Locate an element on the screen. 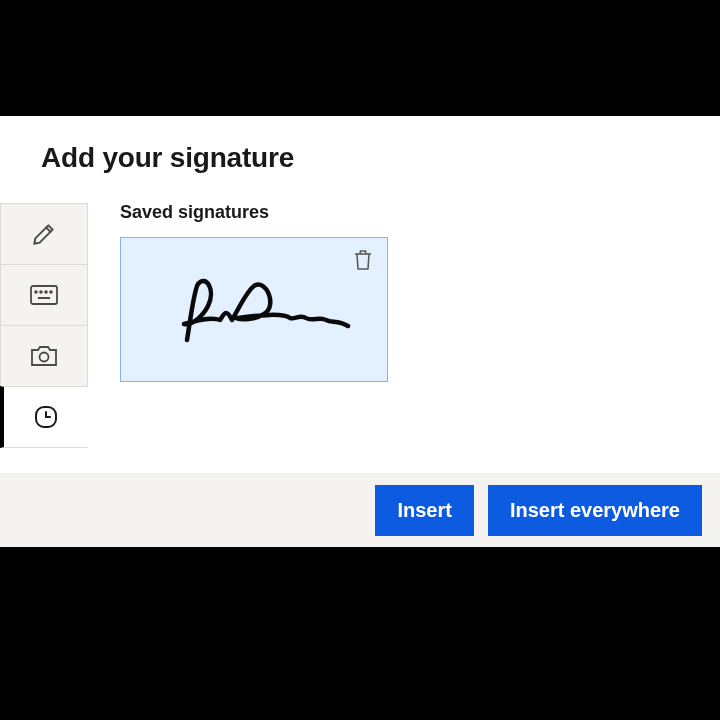  insert-button: Insert is located at coordinates (424, 510).